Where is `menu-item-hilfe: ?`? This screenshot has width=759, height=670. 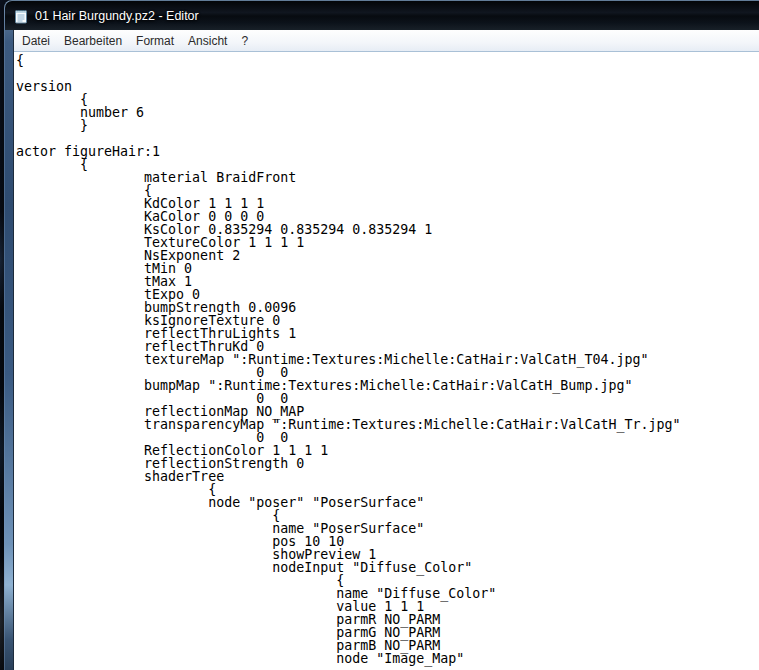
menu-item-hilfe: ? is located at coordinates (244, 41).